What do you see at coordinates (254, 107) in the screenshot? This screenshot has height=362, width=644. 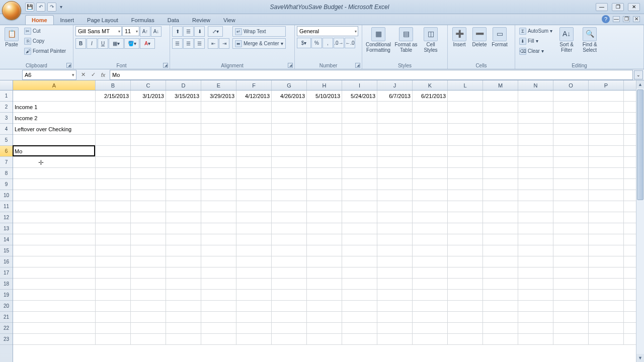 I see `cell-F2` at bounding box center [254, 107].